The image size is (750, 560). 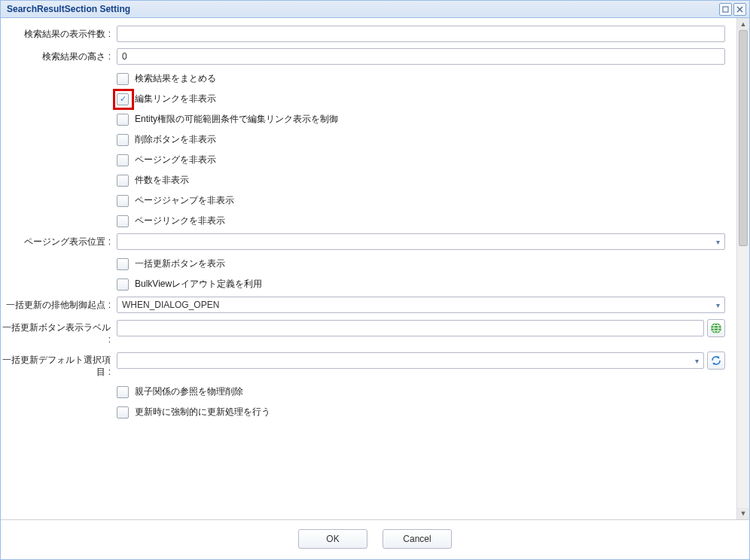 I want to click on field-bulk-btn-label, so click(x=424, y=328).